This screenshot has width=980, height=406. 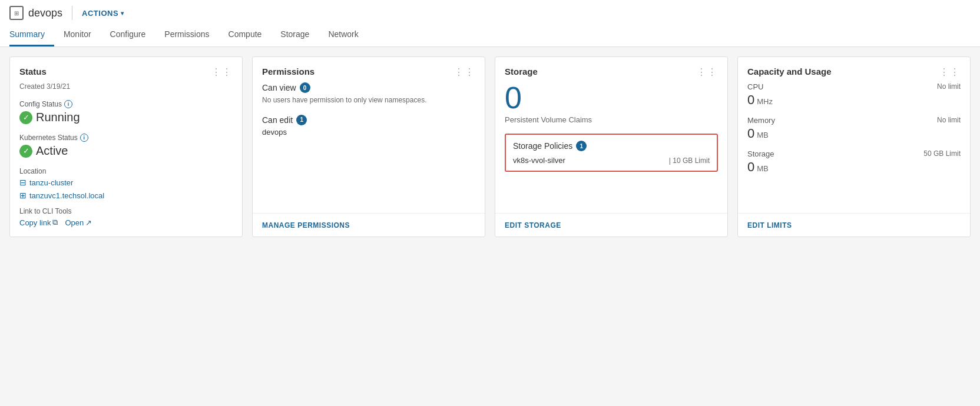 What do you see at coordinates (55, 222) in the screenshot?
I see `copy-icon: ⧉` at bounding box center [55, 222].